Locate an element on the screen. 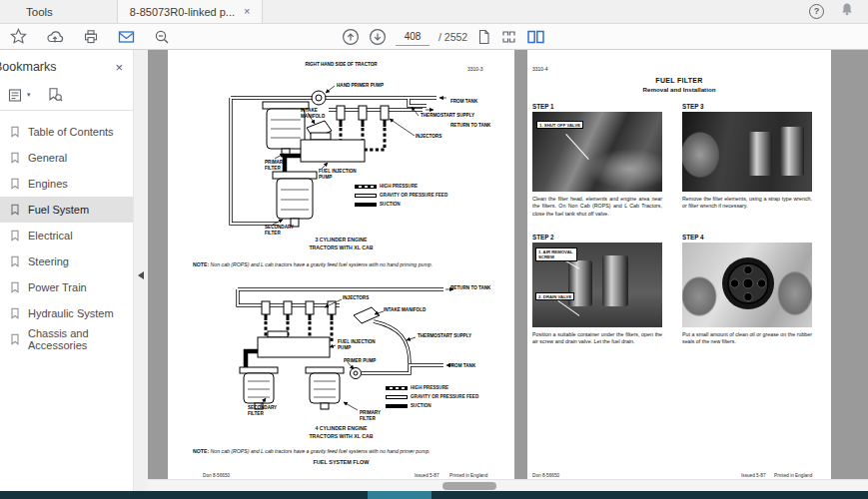  toolbar-page-group: / 2552 is located at coordinates (443, 36).